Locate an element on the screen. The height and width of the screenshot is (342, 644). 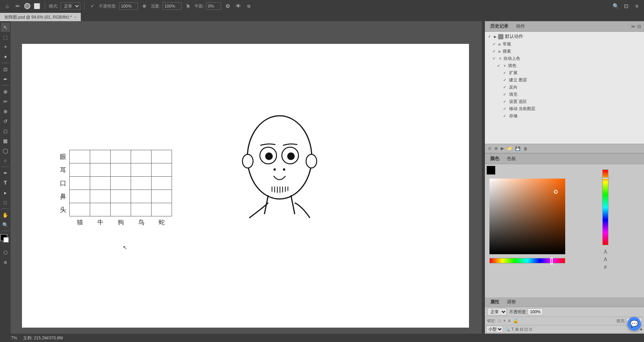
gradient-tool: ▦ is located at coordinates (5, 141).